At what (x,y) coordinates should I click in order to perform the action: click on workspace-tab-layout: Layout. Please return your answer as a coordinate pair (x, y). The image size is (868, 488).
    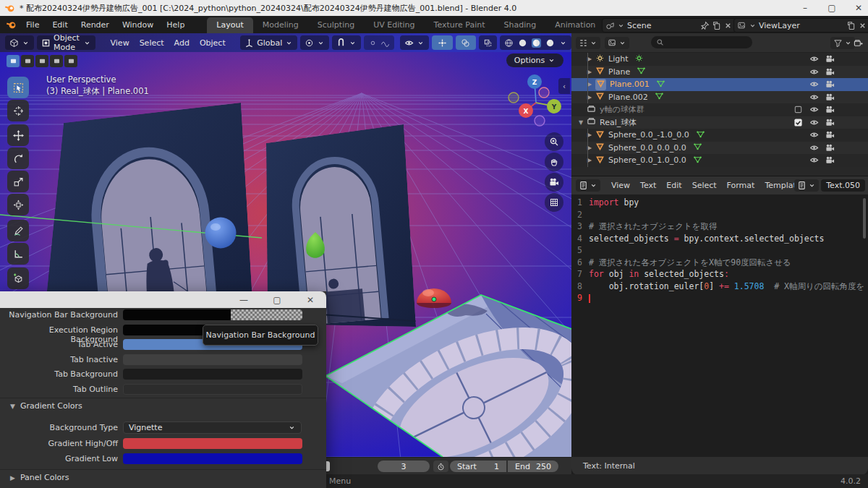
    Looking at the image, I should click on (230, 25).